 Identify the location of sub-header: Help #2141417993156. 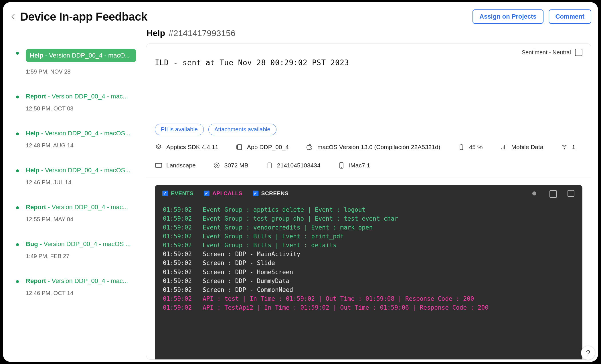
(300, 33).